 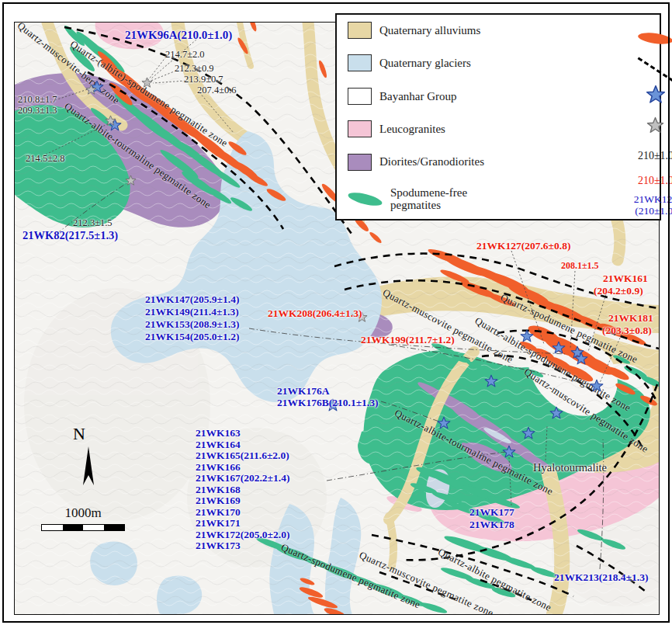 What do you see at coordinates (83, 528) in the screenshot?
I see `scale-bar-segments` at bounding box center [83, 528].